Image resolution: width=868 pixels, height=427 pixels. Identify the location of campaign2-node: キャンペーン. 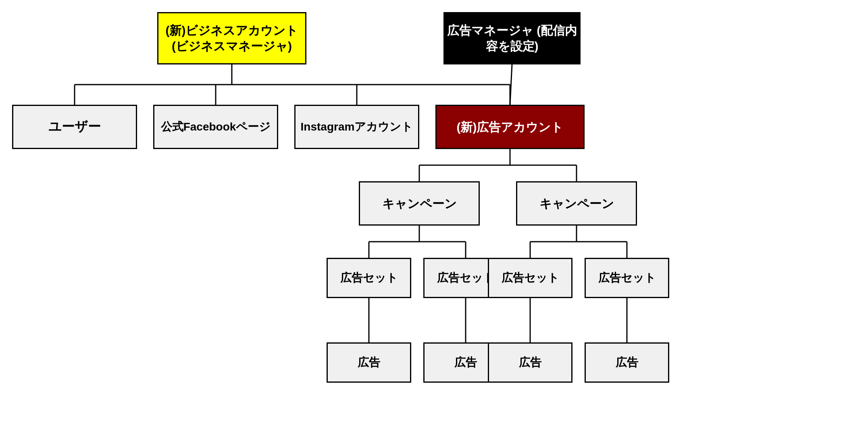
(577, 203).